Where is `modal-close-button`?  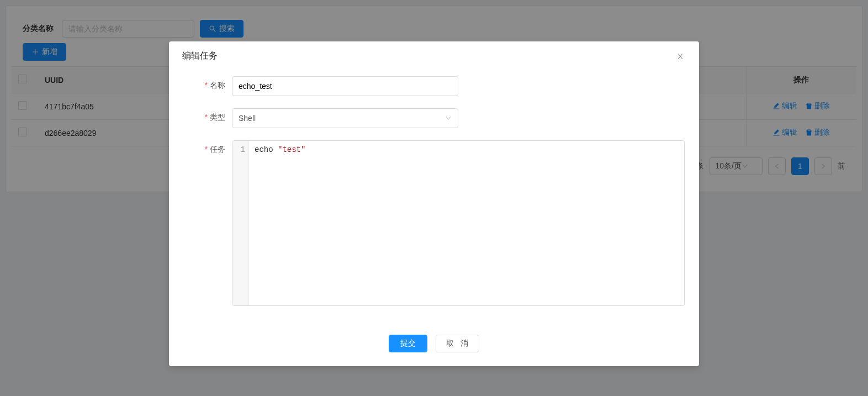
modal-close-button is located at coordinates (680, 56).